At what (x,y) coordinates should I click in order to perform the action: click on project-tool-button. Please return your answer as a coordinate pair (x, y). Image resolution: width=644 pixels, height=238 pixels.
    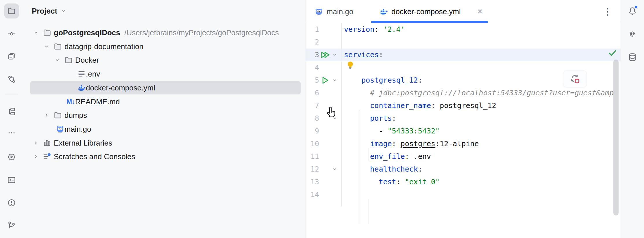
    Looking at the image, I should click on (12, 11).